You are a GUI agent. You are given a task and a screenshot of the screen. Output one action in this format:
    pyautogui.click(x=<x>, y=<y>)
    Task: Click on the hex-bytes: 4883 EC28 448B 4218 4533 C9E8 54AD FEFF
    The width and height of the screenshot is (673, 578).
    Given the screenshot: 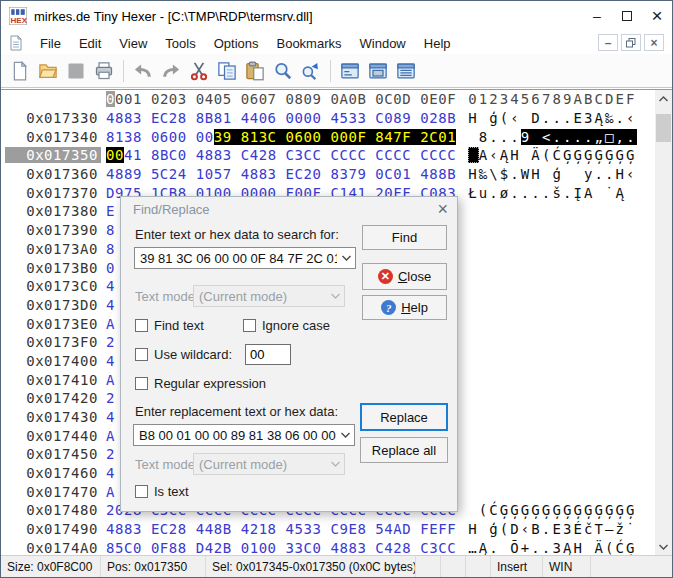 What is the action you would take?
    pyautogui.click(x=281, y=529)
    